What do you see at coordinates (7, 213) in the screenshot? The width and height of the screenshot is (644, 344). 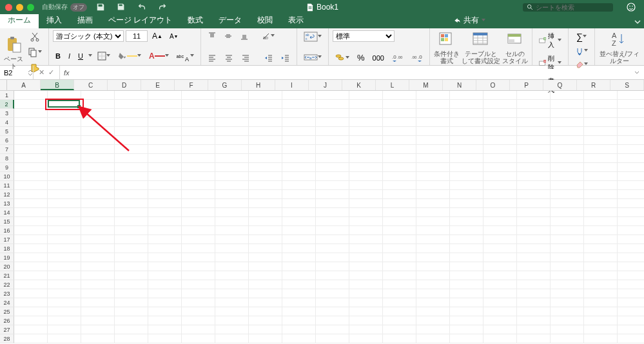 I see `row-header: 14` at bounding box center [7, 213].